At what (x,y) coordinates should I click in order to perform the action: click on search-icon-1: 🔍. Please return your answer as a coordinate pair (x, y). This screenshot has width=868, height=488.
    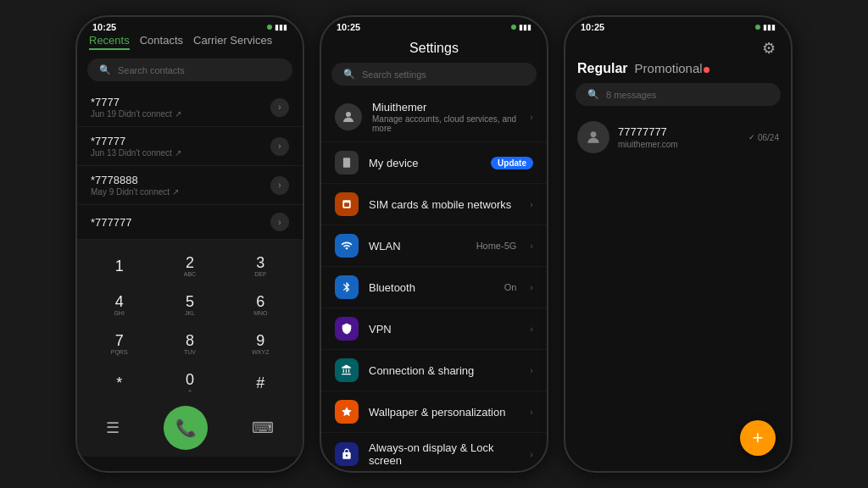
    Looking at the image, I should click on (105, 69).